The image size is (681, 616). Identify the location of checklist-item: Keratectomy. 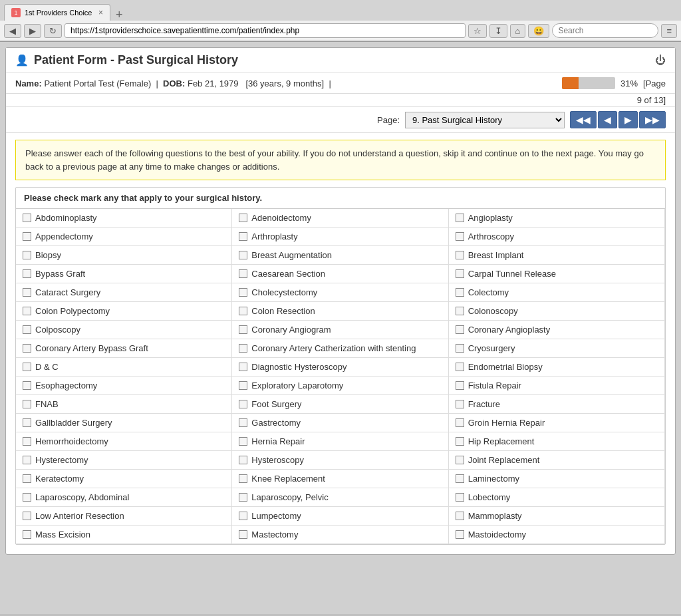
(124, 479).